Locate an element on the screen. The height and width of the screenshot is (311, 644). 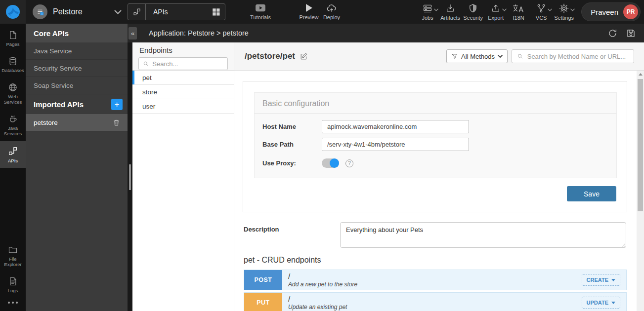
sidebar-item-pages: Pages is located at coordinates (13, 39).